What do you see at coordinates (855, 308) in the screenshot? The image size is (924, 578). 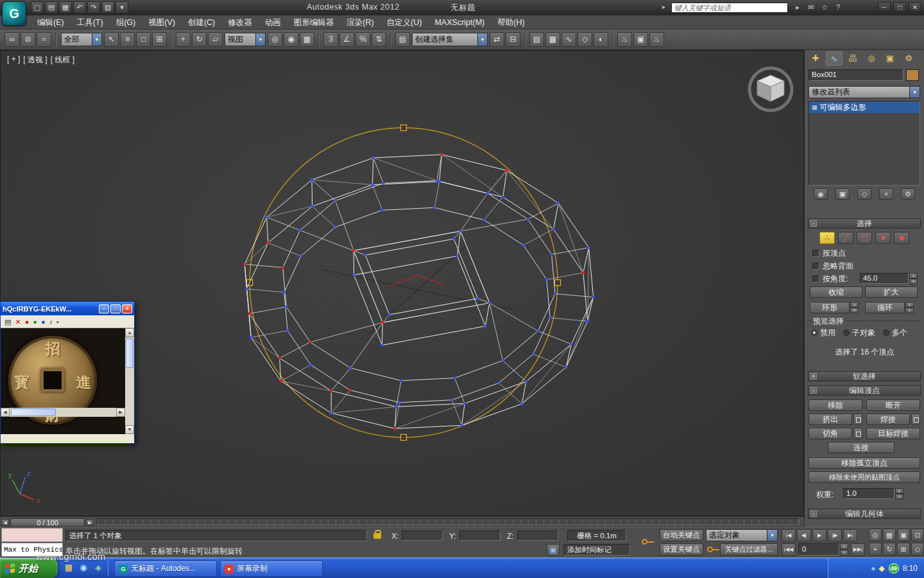 I see `ring-spinner: ▴▾` at bounding box center [855, 308].